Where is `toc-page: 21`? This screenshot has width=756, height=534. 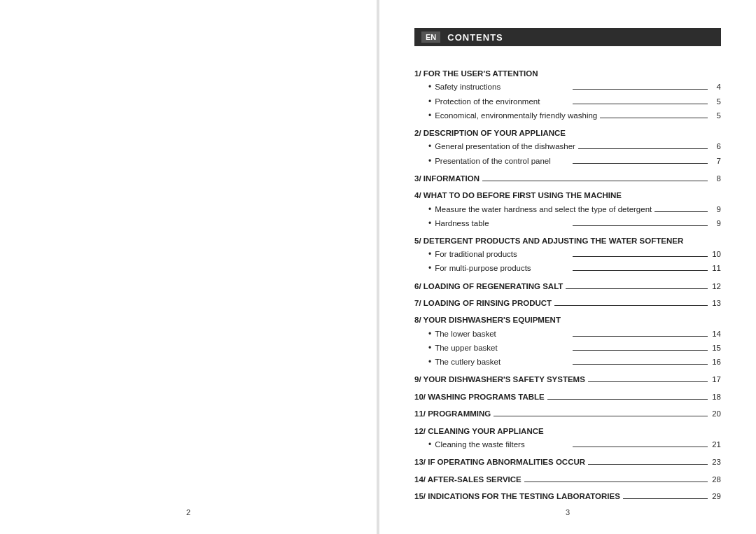
toc-page: 21 is located at coordinates (715, 444).